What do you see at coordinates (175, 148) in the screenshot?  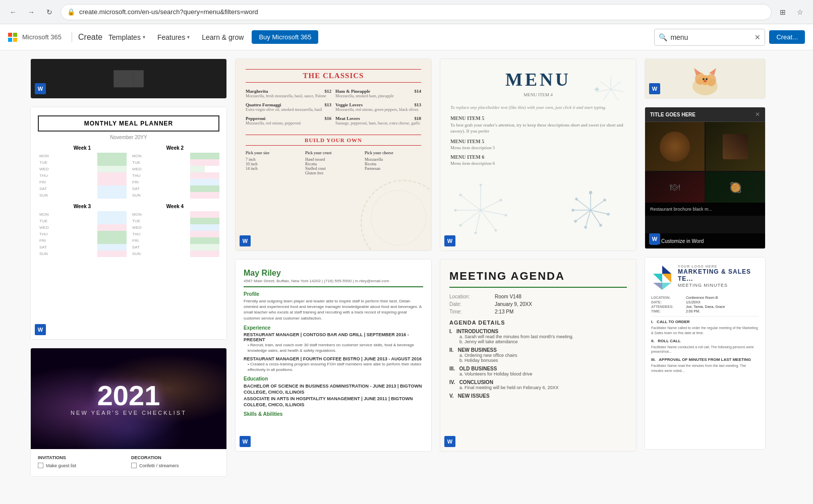 I see `week2-label: Week 2` at bounding box center [175, 148].